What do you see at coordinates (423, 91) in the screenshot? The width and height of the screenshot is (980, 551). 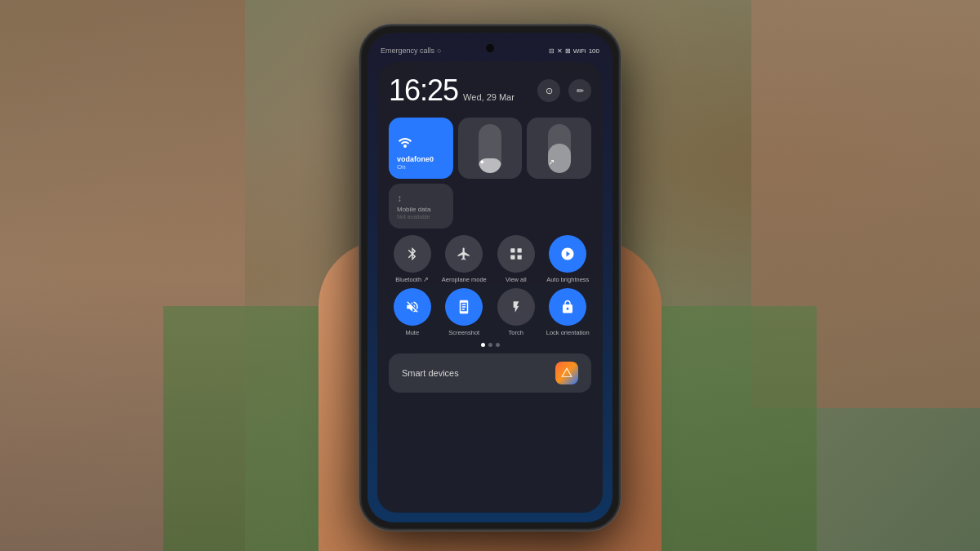 I see `clock-display: 16:25` at bounding box center [423, 91].